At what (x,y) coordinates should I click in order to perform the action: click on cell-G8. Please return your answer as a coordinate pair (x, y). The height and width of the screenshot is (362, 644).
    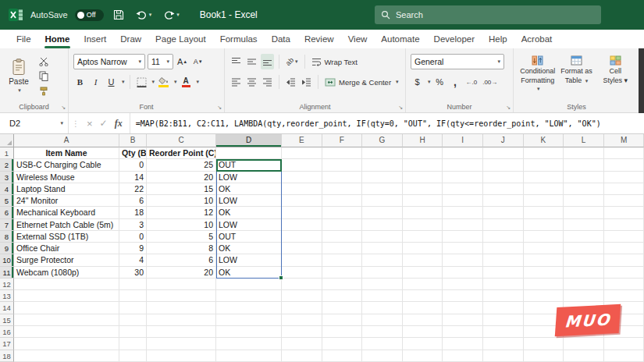
    Looking at the image, I should click on (382, 237).